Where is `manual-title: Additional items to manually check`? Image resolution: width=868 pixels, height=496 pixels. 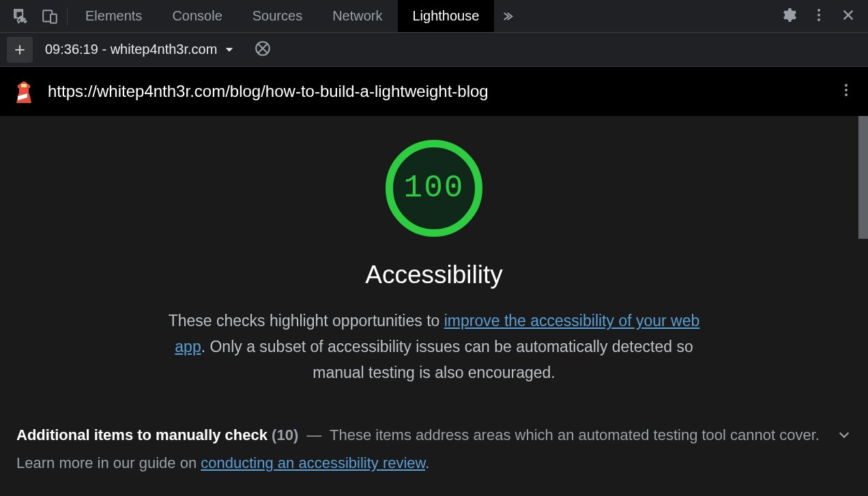 manual-title: Additional items to manually check is located at coordinates (142, 435).